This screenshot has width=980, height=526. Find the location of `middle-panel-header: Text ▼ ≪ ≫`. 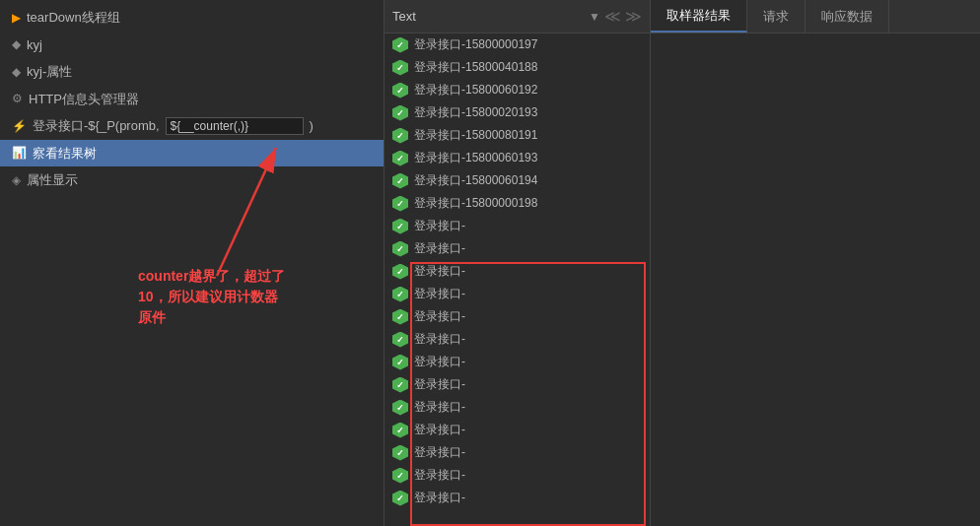

middle-panel-header: Text ▼ ≪ ≫ is located at coordinates (517, 17).